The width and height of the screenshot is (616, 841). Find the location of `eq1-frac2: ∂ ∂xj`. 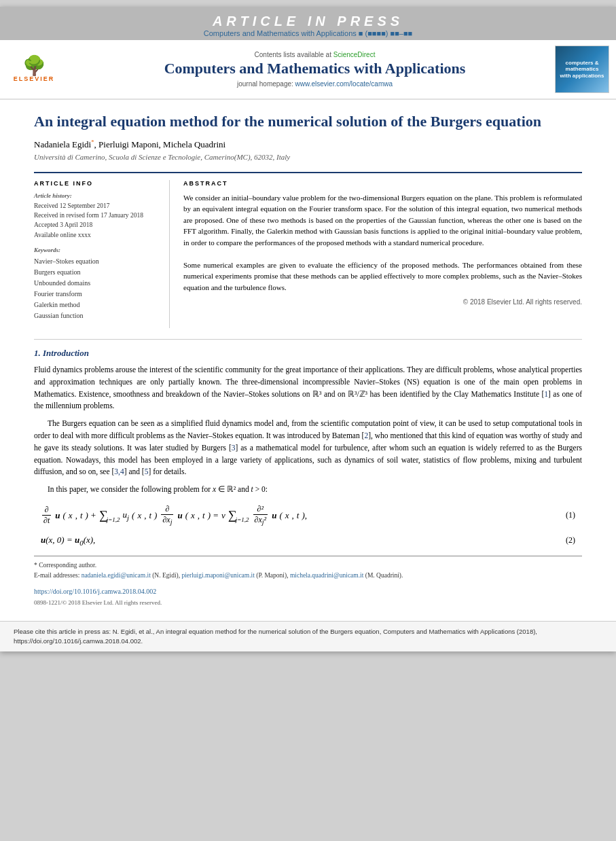

eq1-frac2: ∂ ∂xj is located at coordinates (167, 515).